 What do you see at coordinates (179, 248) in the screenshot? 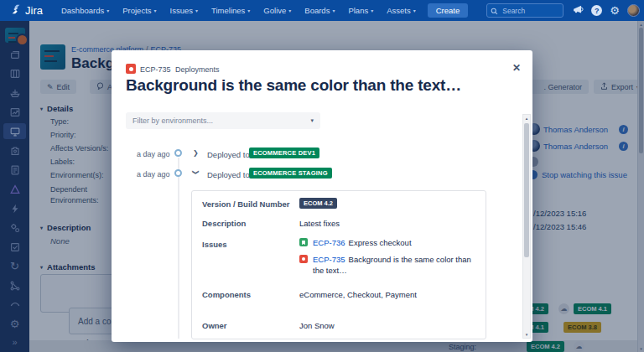
I see `timeline-connector` at bounding box center [179, 248].